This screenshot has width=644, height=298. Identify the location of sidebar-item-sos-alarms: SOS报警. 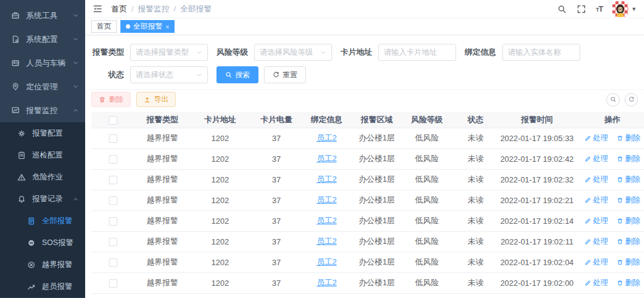
(43, 243).